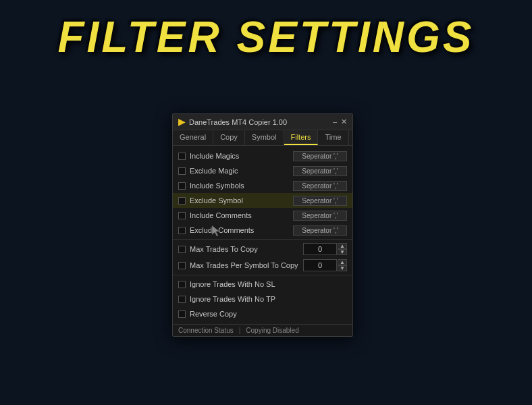  I want to click on copying-status: Copying Disabled, so click(272, 331).